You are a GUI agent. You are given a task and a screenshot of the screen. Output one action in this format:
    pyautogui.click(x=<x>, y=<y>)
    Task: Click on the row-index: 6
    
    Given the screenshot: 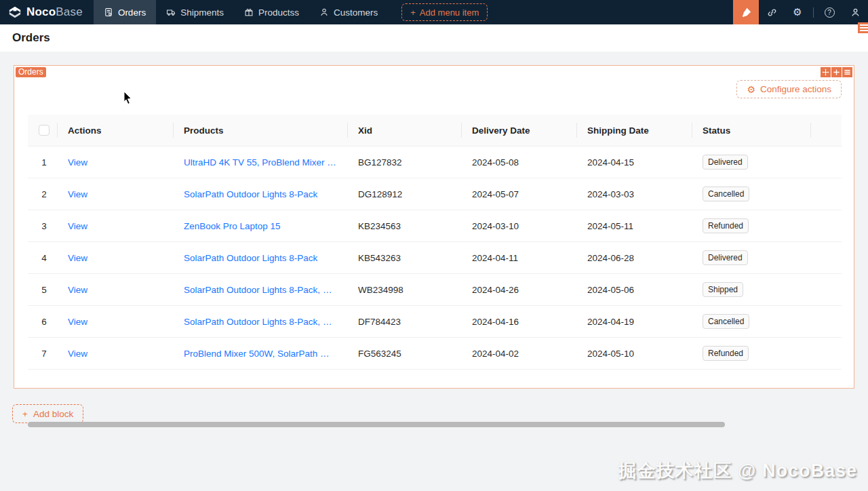 What is the action you would take?
    pyautogui.click(x=44, y=321)
    